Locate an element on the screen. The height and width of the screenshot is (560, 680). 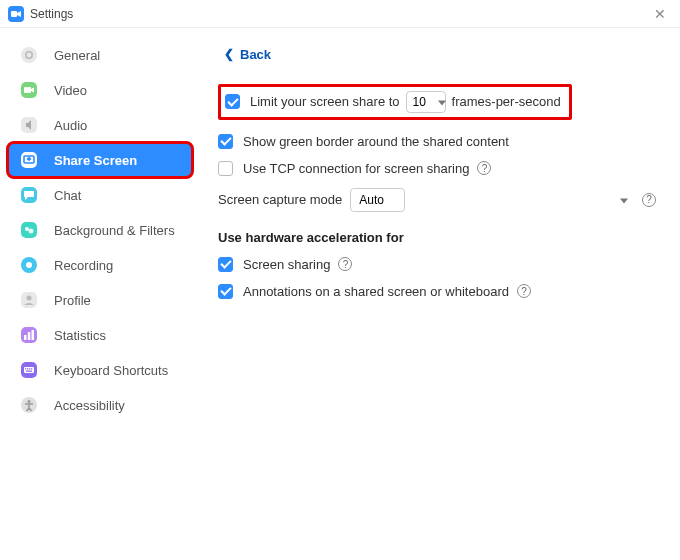
capture-mode-label: Screen capture mode is located at coordinates (280, 200).